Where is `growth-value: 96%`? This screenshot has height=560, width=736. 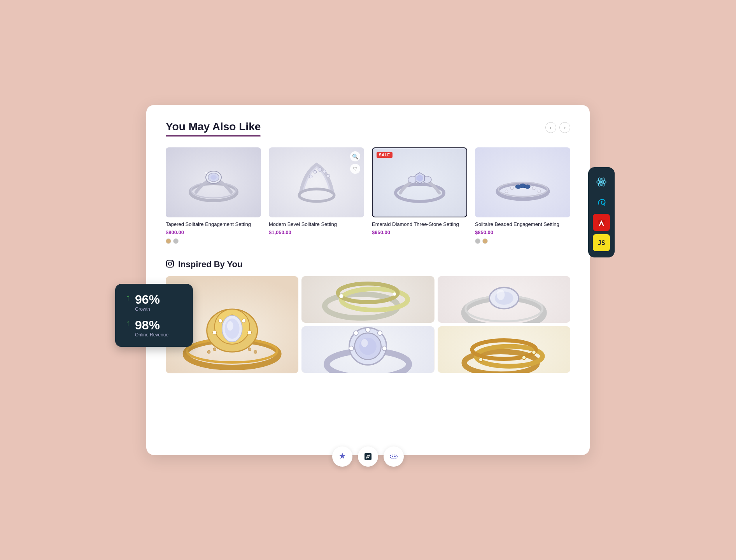
growth-value: 96% is located at coordinates (147, 299).